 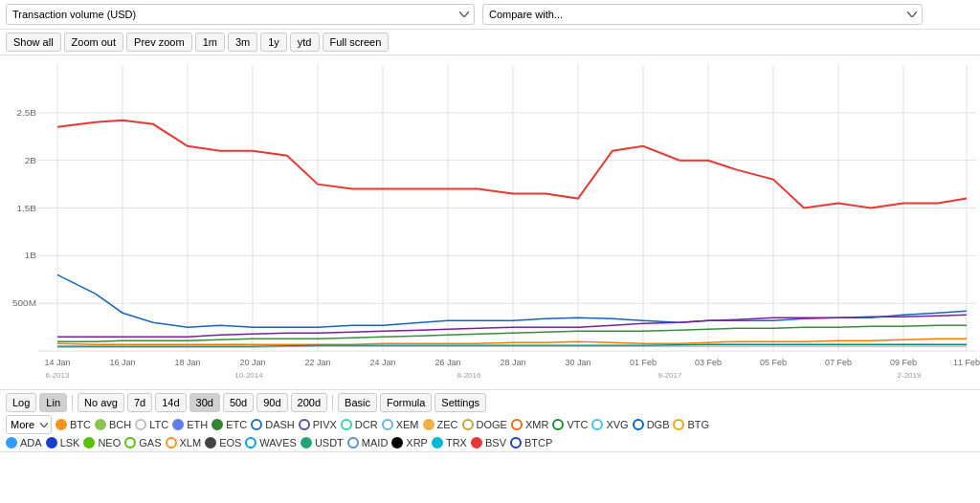 What do you see at coordinates (578, 362) in the screenshot?
I see `svg-text: 30 Jan` at bounding box center [578, 362].